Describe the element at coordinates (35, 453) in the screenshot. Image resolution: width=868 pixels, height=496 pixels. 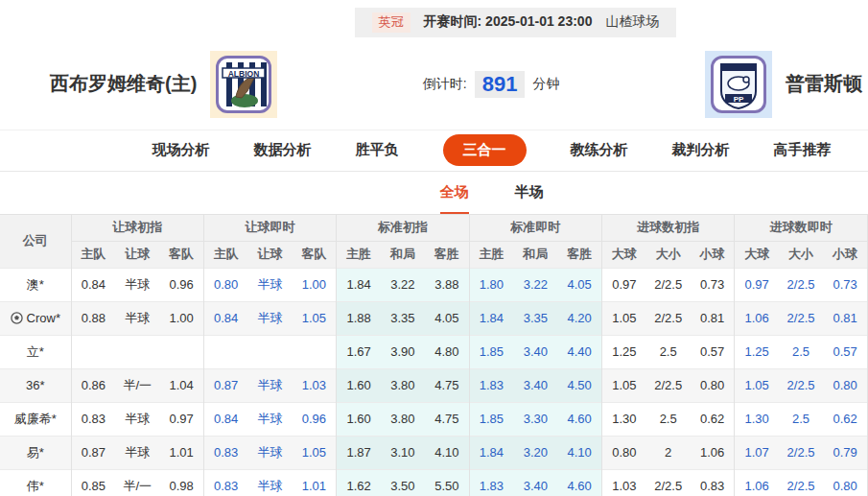
I see `company-name: 易*` at that location.